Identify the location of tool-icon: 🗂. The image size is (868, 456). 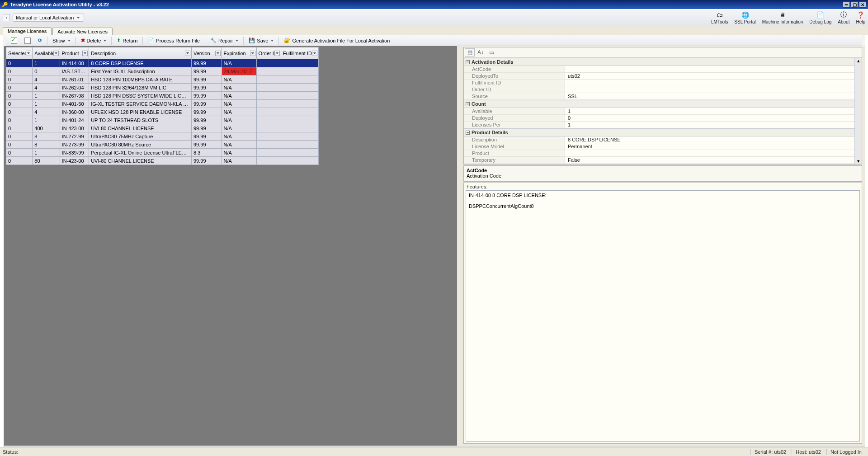
(720, 15).